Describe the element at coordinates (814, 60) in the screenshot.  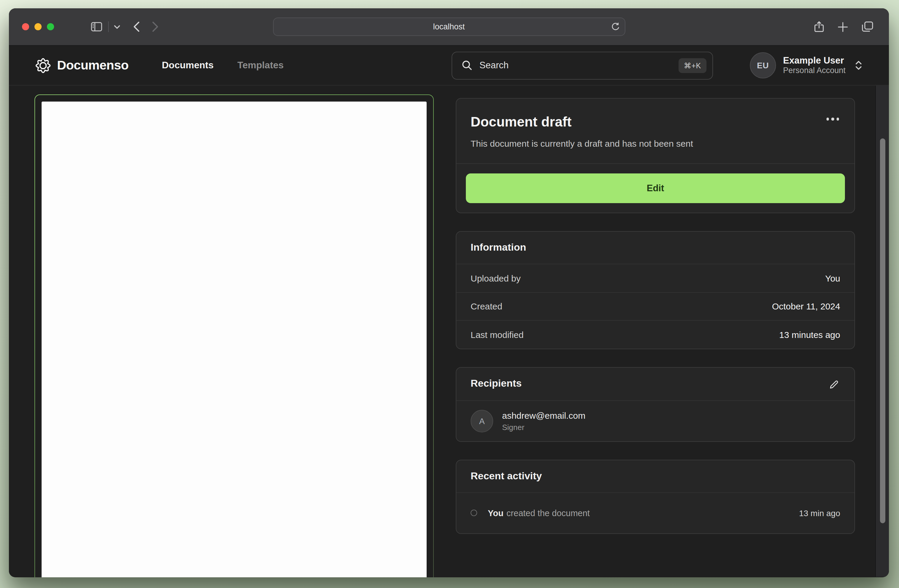
I see `user-name: Example User` at that location.